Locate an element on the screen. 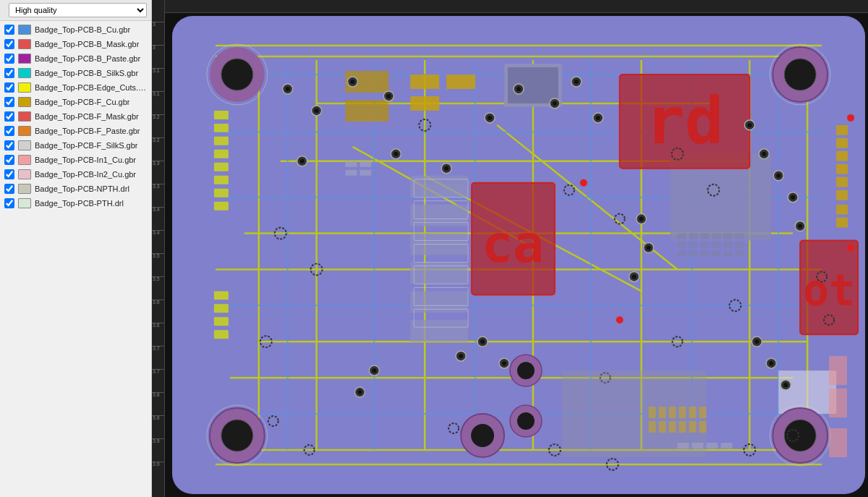 The width and height of the screenshot is (868, 497). layer-checkbox-f_cu is located at coordinates (9, 102).